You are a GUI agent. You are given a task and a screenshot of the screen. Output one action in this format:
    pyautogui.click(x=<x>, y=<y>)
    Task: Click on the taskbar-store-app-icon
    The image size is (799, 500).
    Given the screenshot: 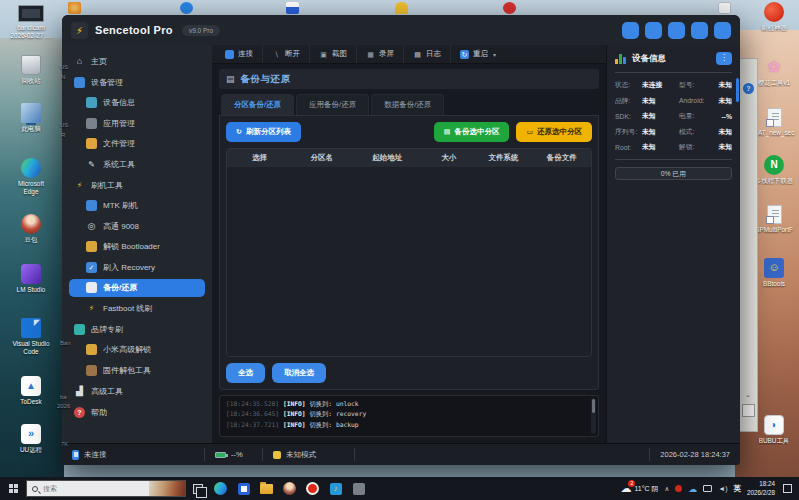 What is the action you would take?
    pyautogui.click(x=244, y=488)
    